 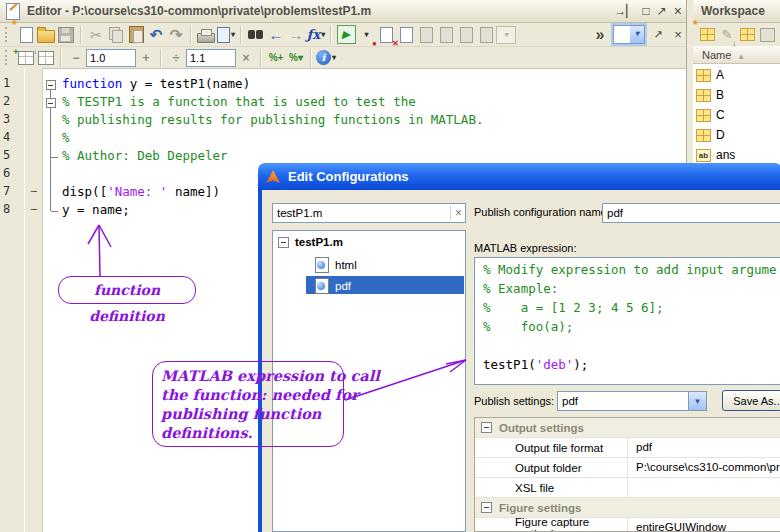 I want to click on publish-doc-icon, so click(x=322, y=265).